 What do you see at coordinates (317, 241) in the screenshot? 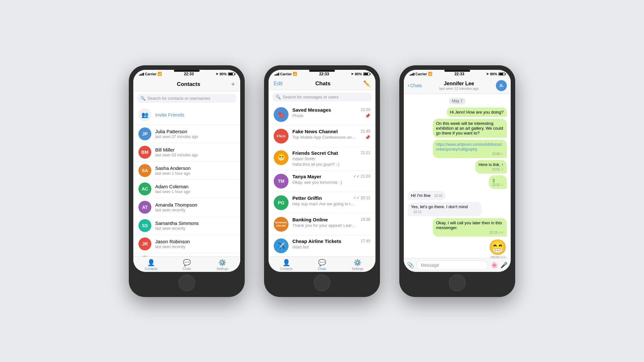
I see `chat-name: Cheap Airline Tickets` at bounding box center [317, 241].